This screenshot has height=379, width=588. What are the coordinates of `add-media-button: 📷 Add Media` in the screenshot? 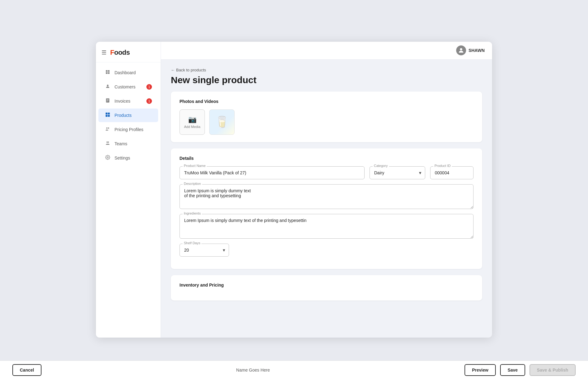 It's located at (192, 122).